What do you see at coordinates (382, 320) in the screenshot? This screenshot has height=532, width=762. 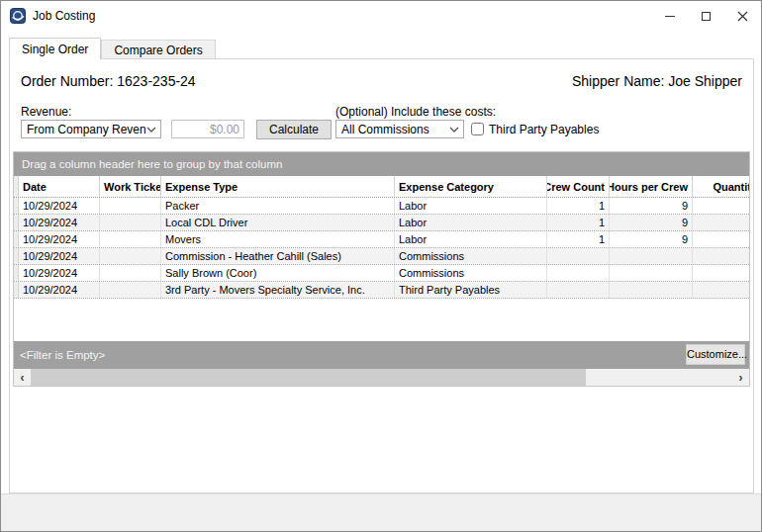 I see `grid-empty-area` at bounding box center [382, 320].